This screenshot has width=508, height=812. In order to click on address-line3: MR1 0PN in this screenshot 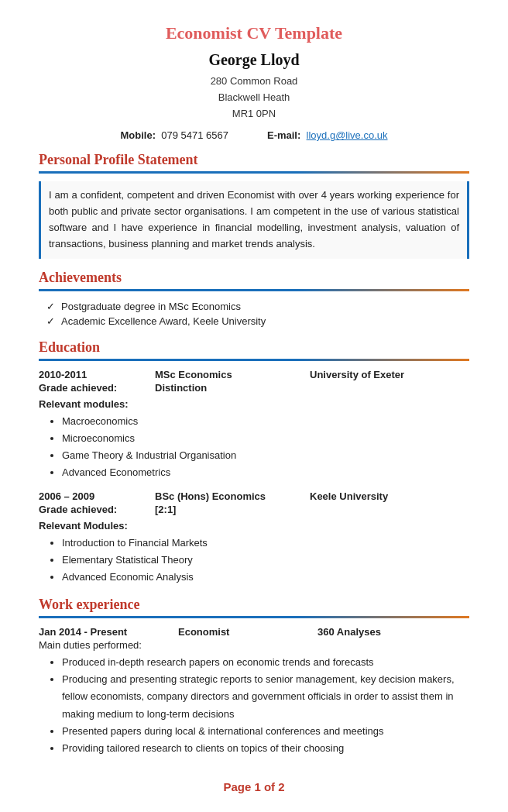, I will do `click(254, 113)`.